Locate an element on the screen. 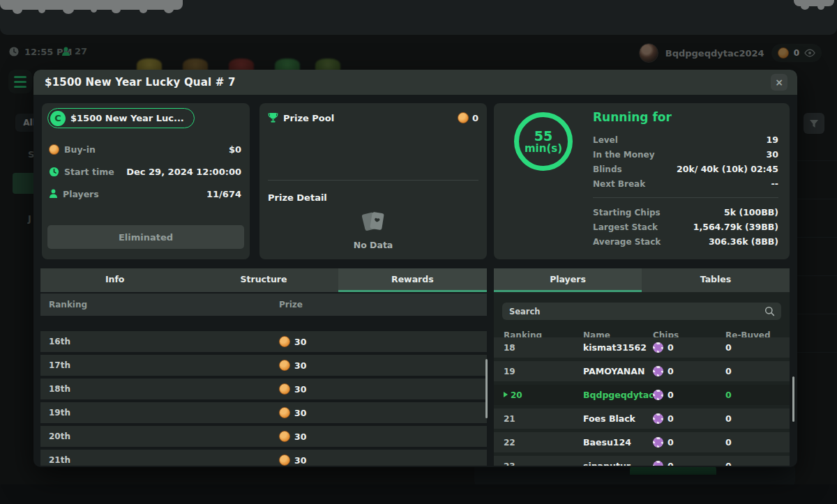  no-data-block: No Data is located at coordinates (373, 230).